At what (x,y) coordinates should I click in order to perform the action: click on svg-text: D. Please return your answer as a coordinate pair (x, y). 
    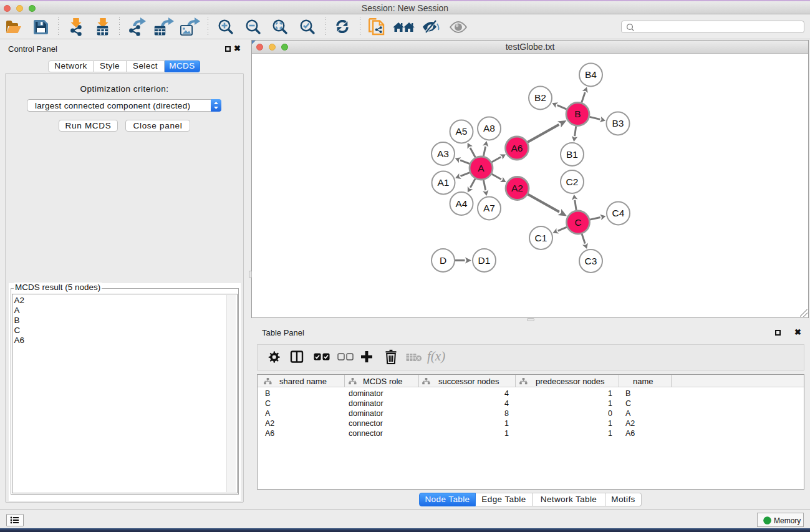
    Looking at the image, I should click on (443, 261).